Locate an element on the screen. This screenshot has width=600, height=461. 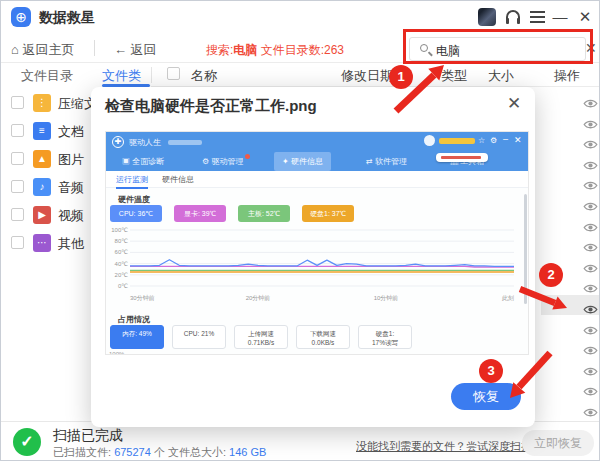
preview-tab-3: ✦ 硬件信息 is located at coordinates (302, 162).